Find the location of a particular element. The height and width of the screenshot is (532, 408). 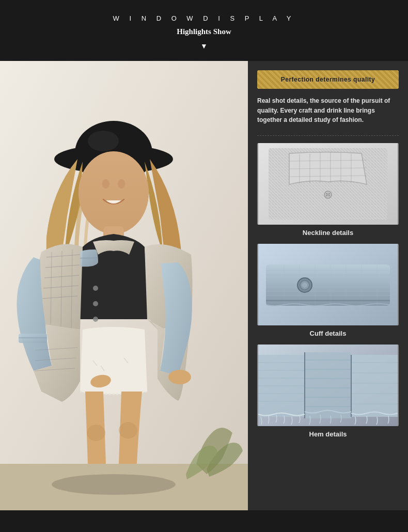

quality-badge: Perfection determines quality is located at coordinates (328, 80).